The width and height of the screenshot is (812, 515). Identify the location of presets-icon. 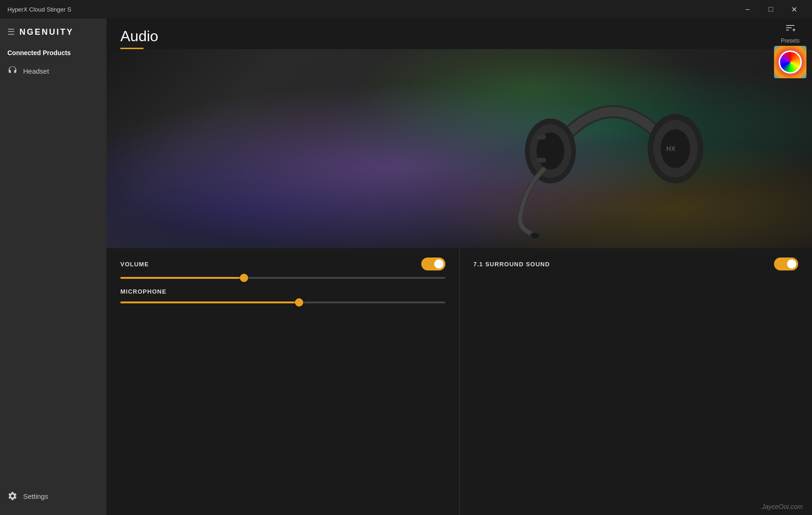
(790, 28).